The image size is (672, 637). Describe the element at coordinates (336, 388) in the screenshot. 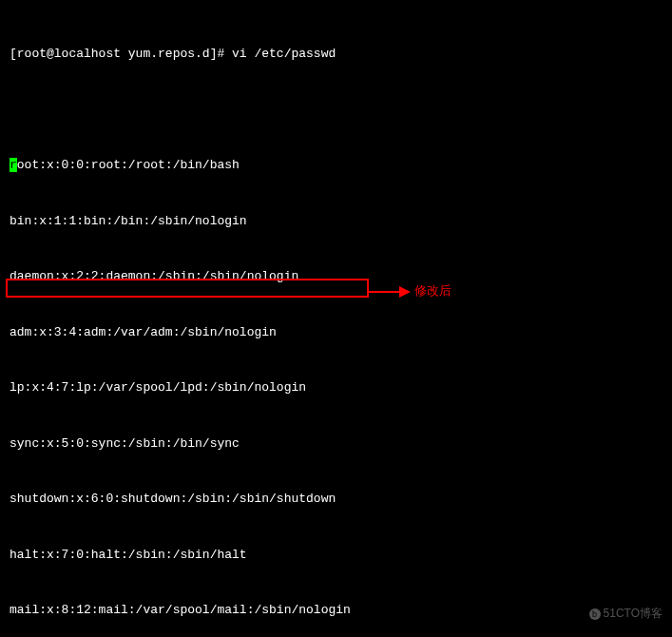

I see `passwd-line: lp:x:4:7:lp:/var/spool/lpd:/sbin/nologin` at that location.